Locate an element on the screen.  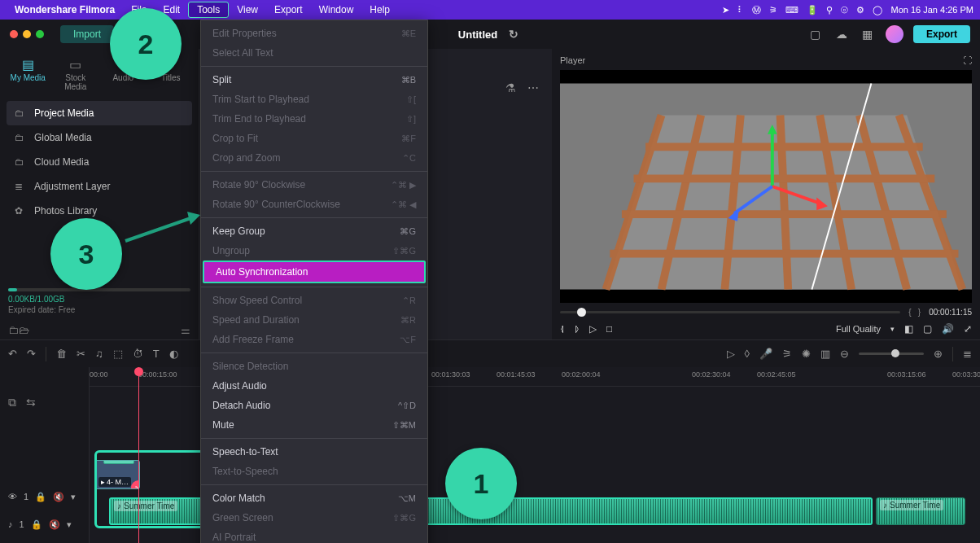
timeline-toolbar: ↶ ↷ 🗑 ✂ ♫ ⬚ ⏱ T ◐ ▷ ◊ 🎤 ⚞ ✺ ▥ ⊖ ⊕ ≣ is located at coordinates (490, 353).